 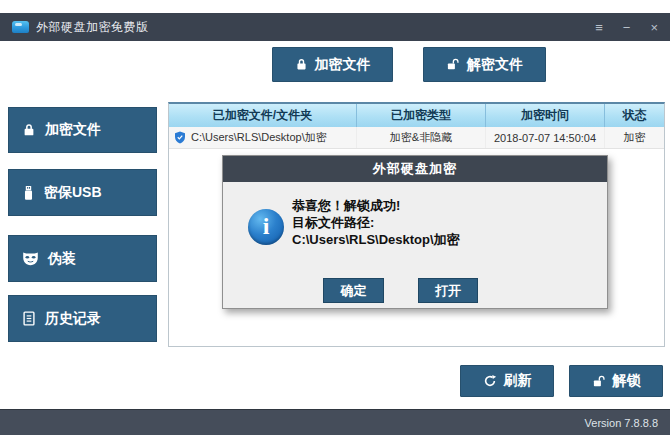 What do you see at coordinates (82, 130) in the screenshot?
I see `sidebar-item-encrypt-files: 加密文件` at bounding box center [82, 130].